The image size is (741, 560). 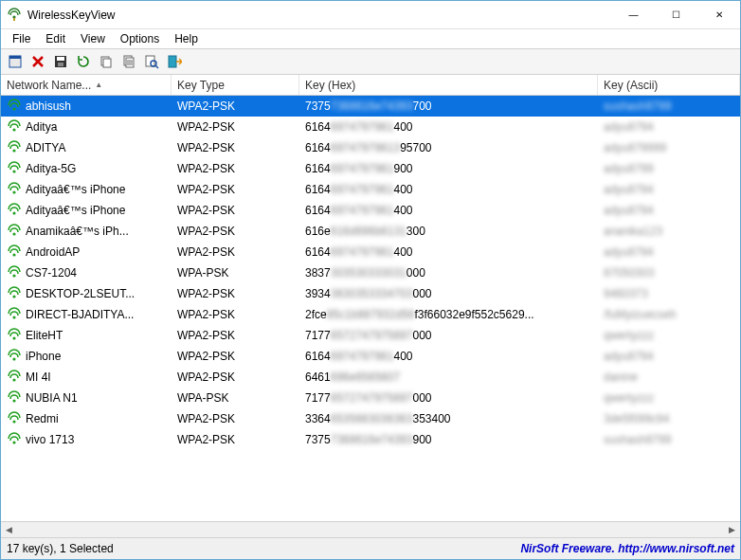 I want to click on maximize-button: ☐, so click(x=677, y=15).